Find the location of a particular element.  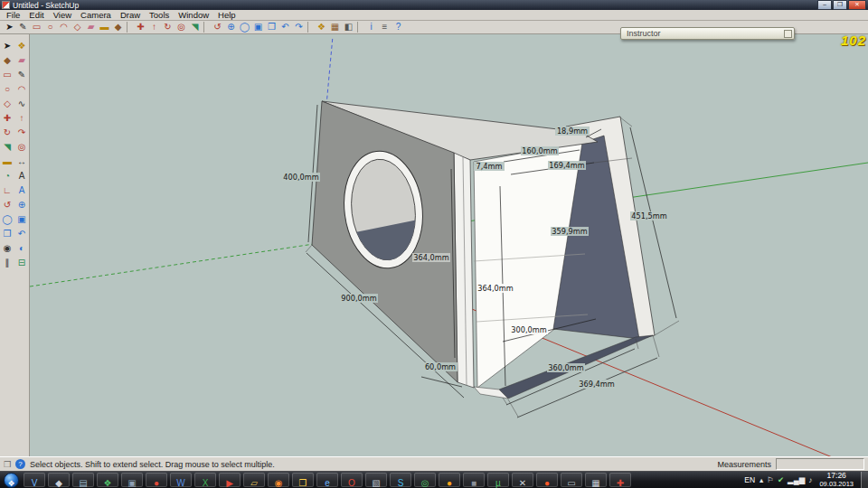

styles-icon: ◧ is located at coordinates (349, 27).